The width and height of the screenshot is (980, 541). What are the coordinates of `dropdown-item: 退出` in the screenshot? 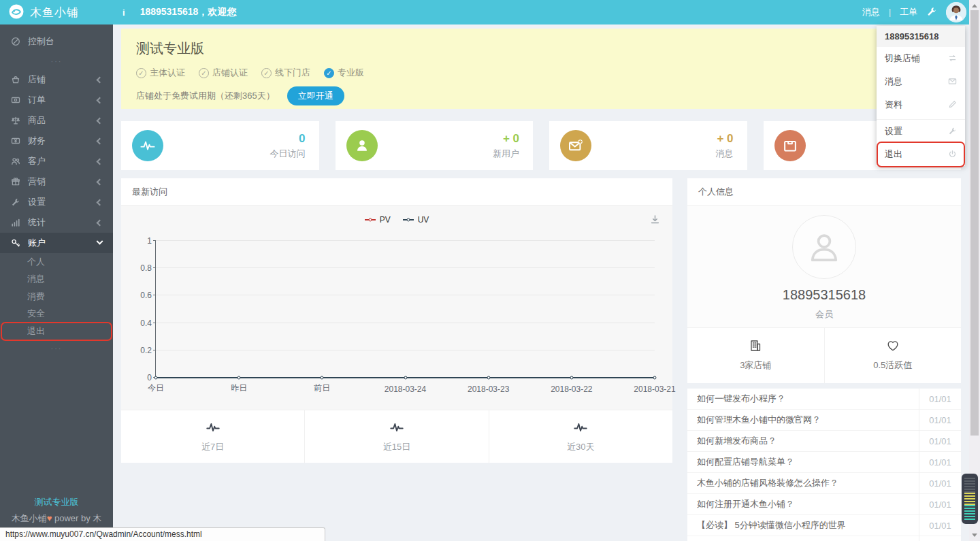 It's located at (921, 154).